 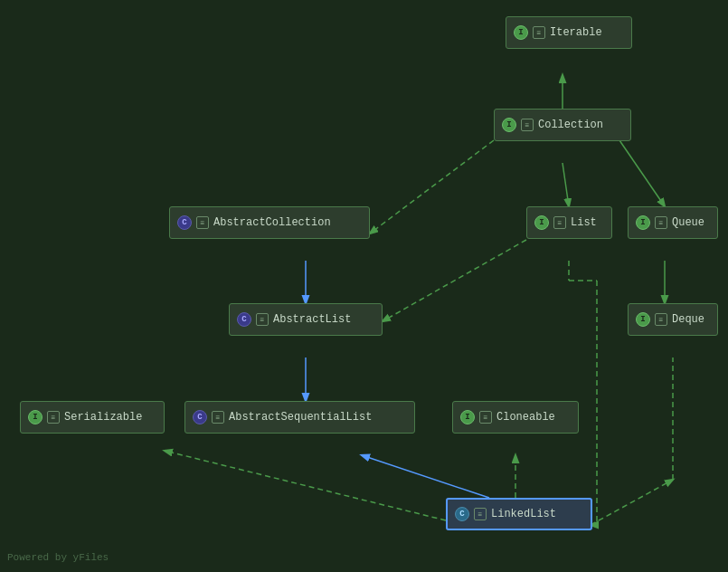 I want to click on node-deque: I ≡ Deque, so click(x=673, y=319).